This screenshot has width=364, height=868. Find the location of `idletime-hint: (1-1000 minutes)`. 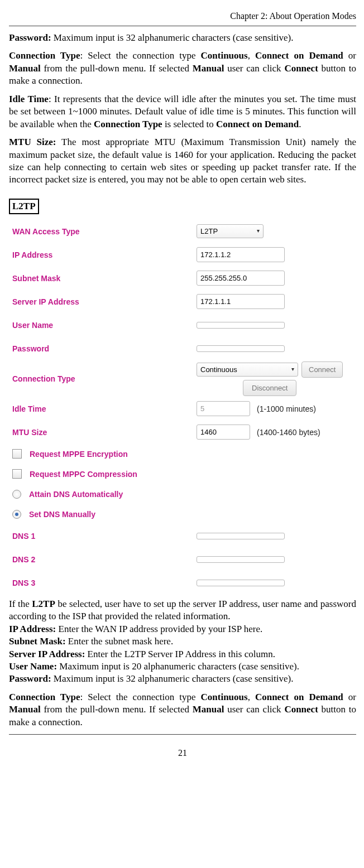

idletime-hint: (1-1000 minutes) is located at coordinates (286, 409).